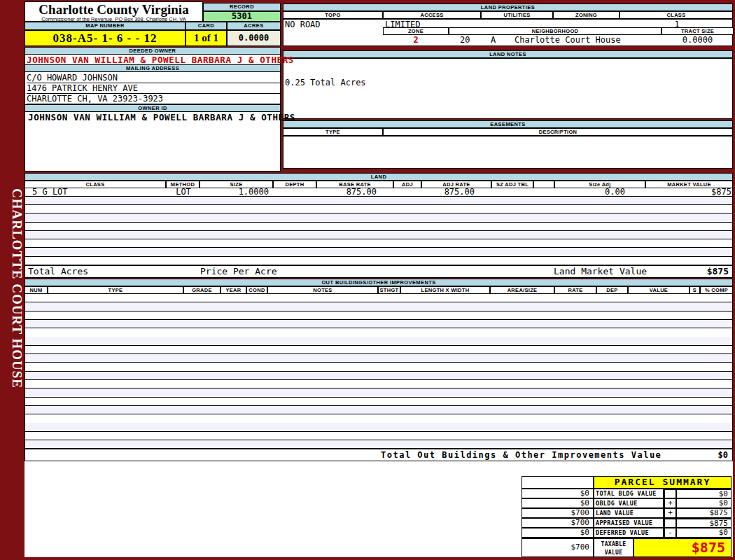 Image resolution: width=735 pixels, height=560 pixels. Describe the element at coordinates (113, 11) in the screenshot. I see `county-title-box: Charlotte County Virginia Commissioner o…` at that location.